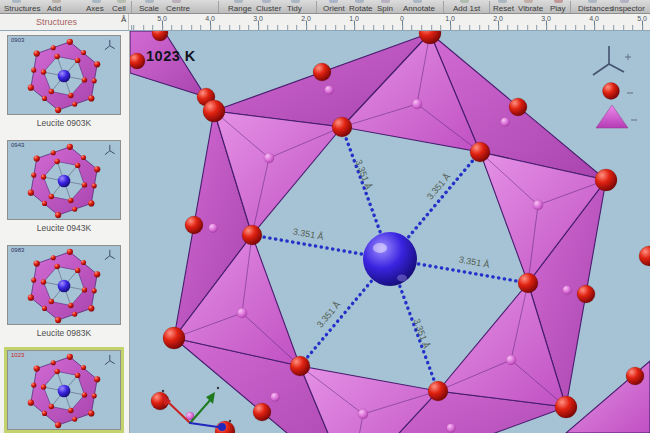 Image resolution: width=650 pixels, height=433 pixels. What do you see at coordinates (95, 8) in the screenshot?
I see `toolbar-button-axes: Axes` at bounding box center [95, 8].